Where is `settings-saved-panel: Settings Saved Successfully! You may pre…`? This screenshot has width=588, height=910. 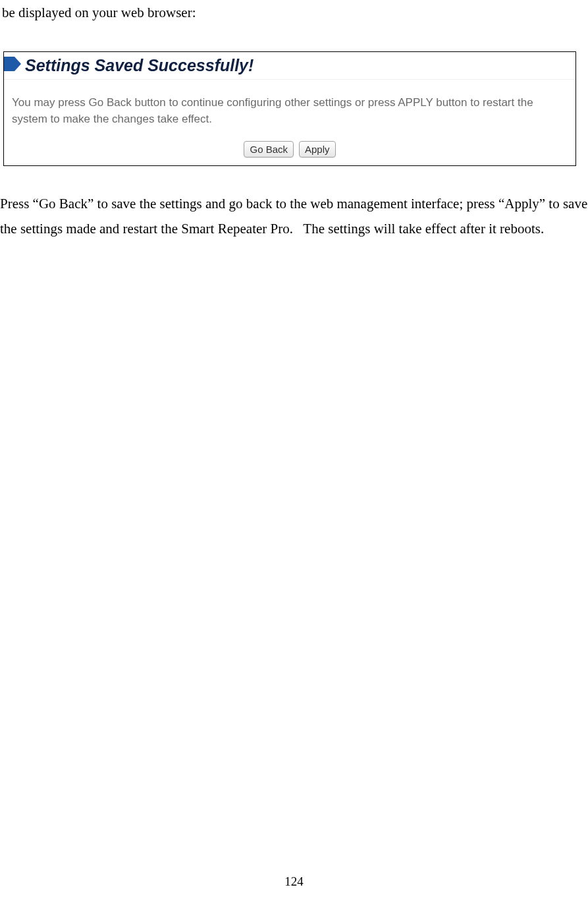
settings-saved-panel: Settings Saved Successfully! You may pre… is located at coordinates (290, 109).